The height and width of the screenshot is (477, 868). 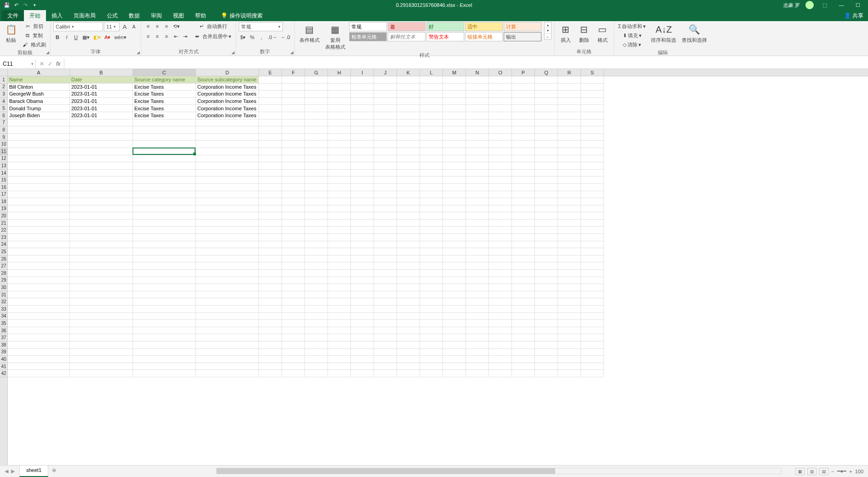 I want to click on row-header-11: 11, so click(x=4, y=152).